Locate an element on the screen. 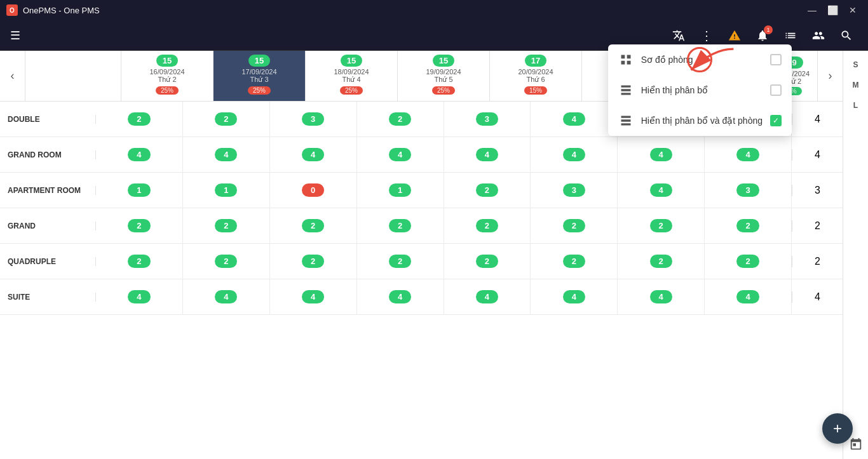  dropdown-item-so-do-phong: Sơ đồ phòng is located at coordinates (700, 60).